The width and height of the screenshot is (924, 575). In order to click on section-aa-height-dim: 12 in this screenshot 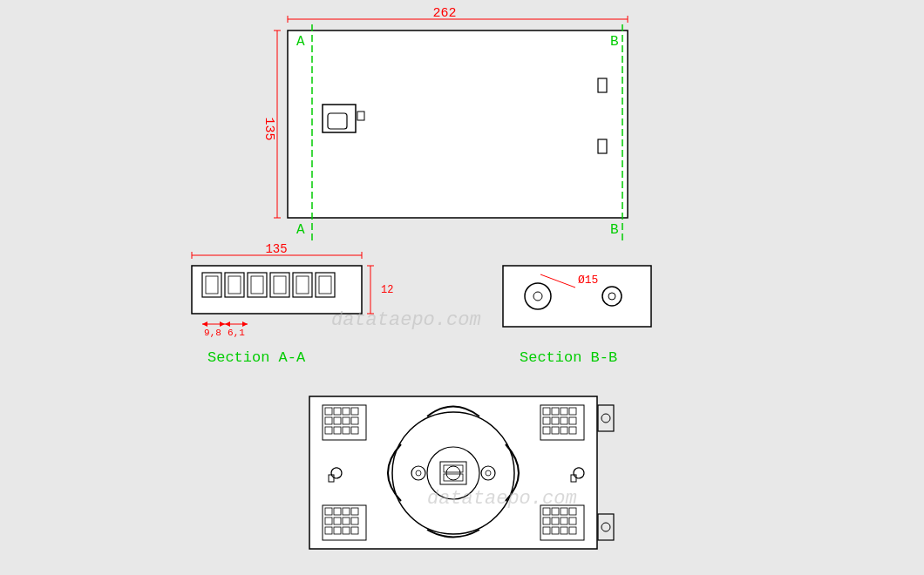, I will do `click(387, 290)`.